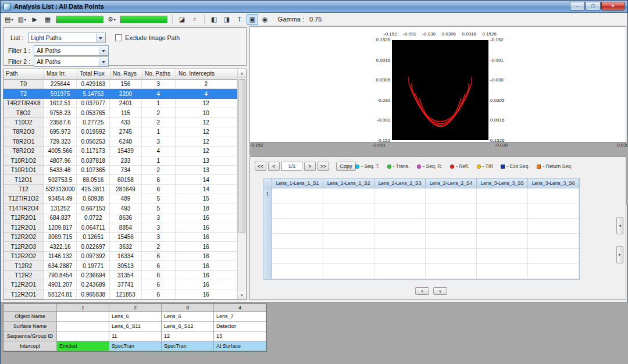 This screenshot has height=364, width=628. Describe the element at coordinates (35, 20) in the screenshot. I see `run-button: ▶` at that location.